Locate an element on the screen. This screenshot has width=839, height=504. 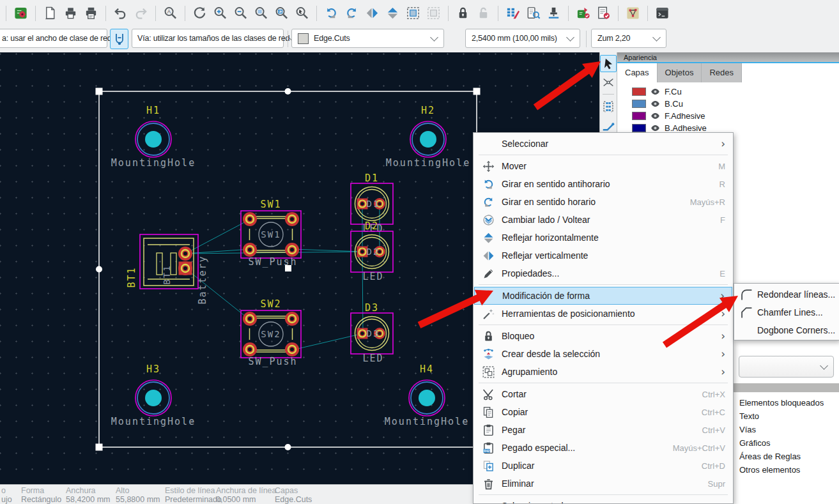
menu-item-girar-en-sentido-antihorario: Girar en sentido antihorarioR is located at coordinates (603, 184).